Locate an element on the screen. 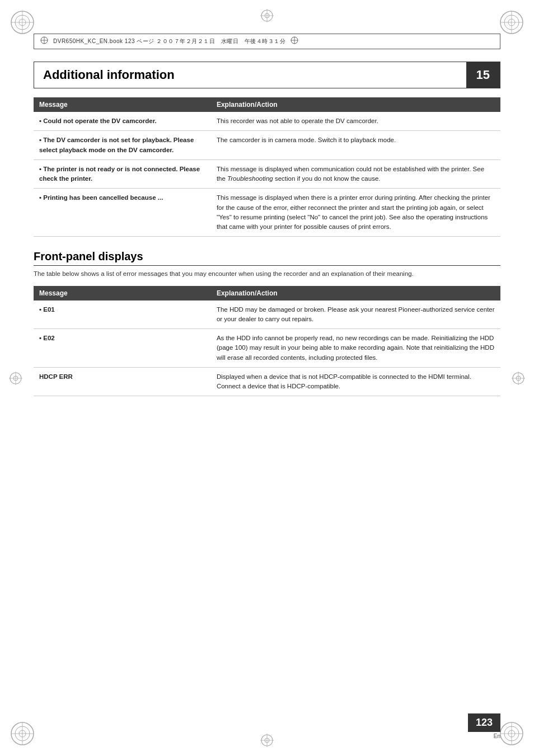 The width and height of the screenshot is (534, 756). t1-r1-message: • Could not operate the DV camcorder. is located at coordinates (122, 121).